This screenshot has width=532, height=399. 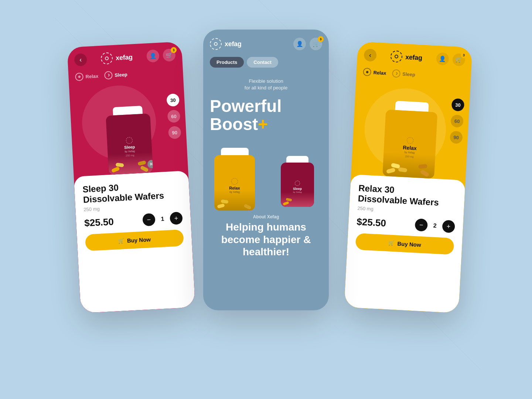 I want to click on rp5, so click(x=403, y=170).